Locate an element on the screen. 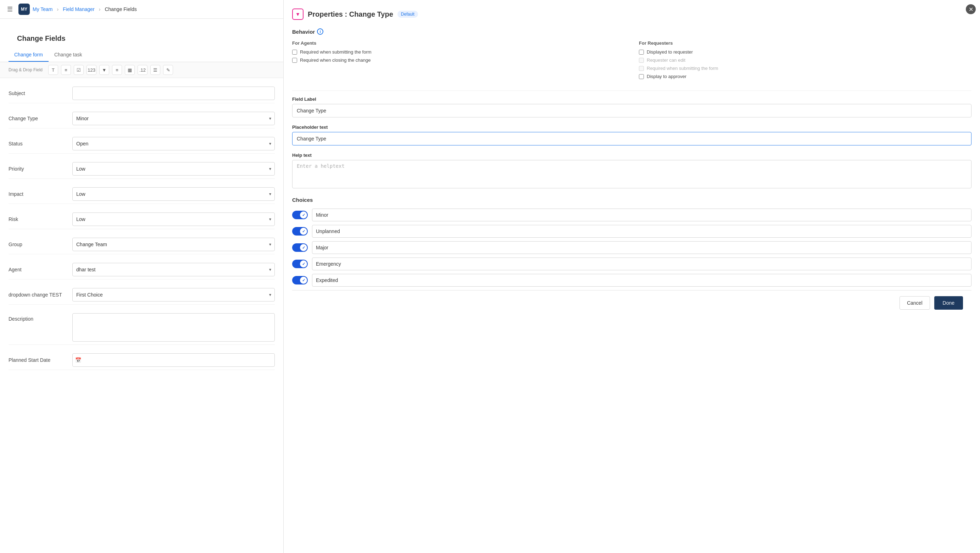 This screenshot has width=980, height=553. toolbar-number-icon: 123 is located at coordinates (91, 70).